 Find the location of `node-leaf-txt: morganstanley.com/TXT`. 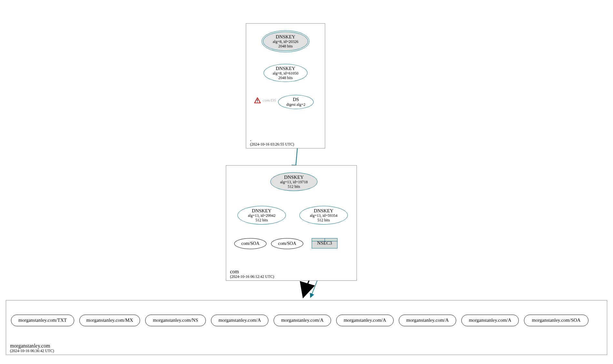

node-leaf-txt: morganstanley.com/TXT is located at coordinates (43, 320).